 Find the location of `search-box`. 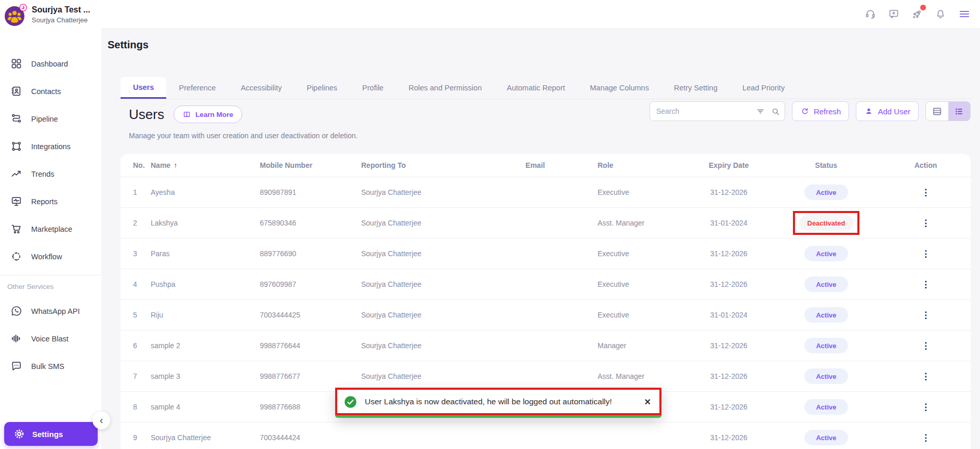

search-box is located at coordinates (717, 111).